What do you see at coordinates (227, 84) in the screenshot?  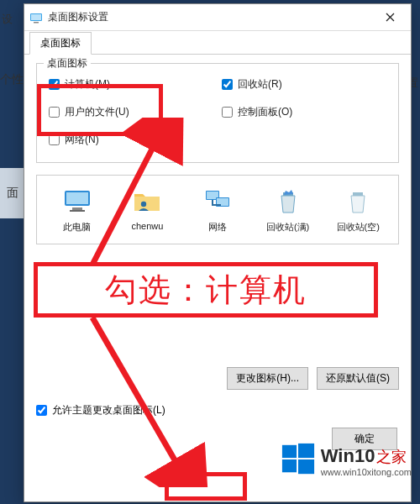 I see `checkbox-recycle-input` at bounding box center [227, 84].